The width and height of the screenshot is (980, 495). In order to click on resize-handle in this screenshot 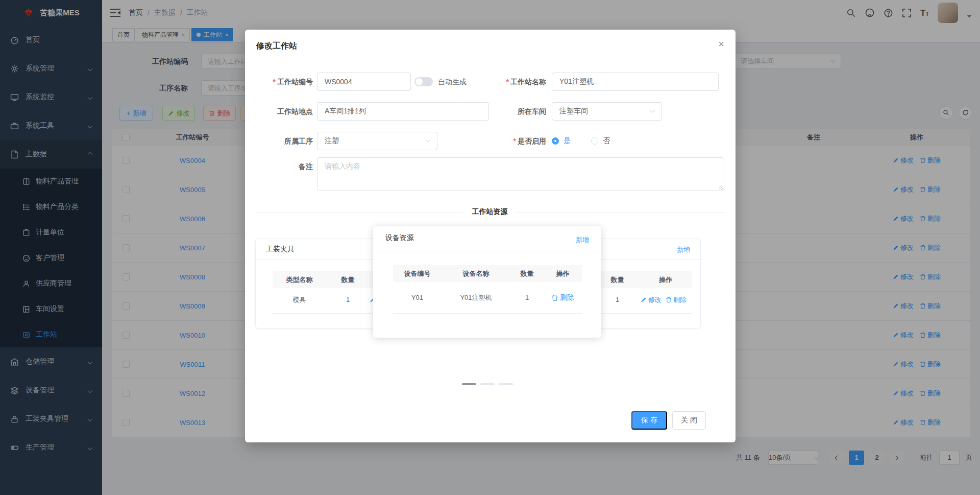, I will do `click(721, 188)`.